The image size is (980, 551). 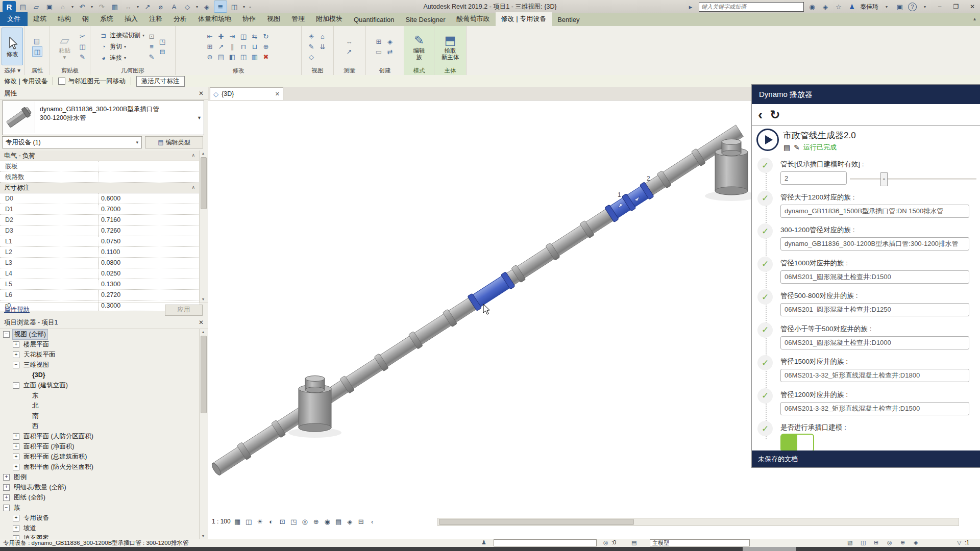 What do you see at coordinates (174, 7) in the screenshot?
I see `text-icon: A` at bounding box center [174, 7].